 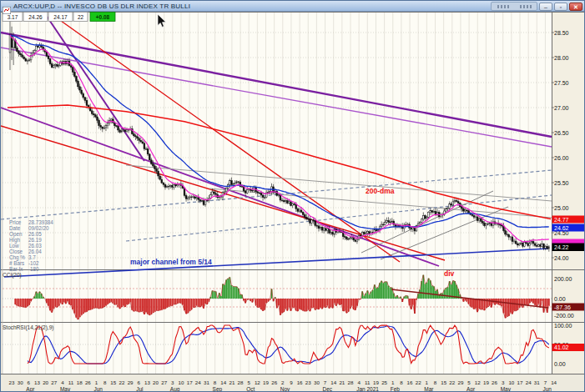 I want to click on minimize-button: –, so click(x=546, y=7).